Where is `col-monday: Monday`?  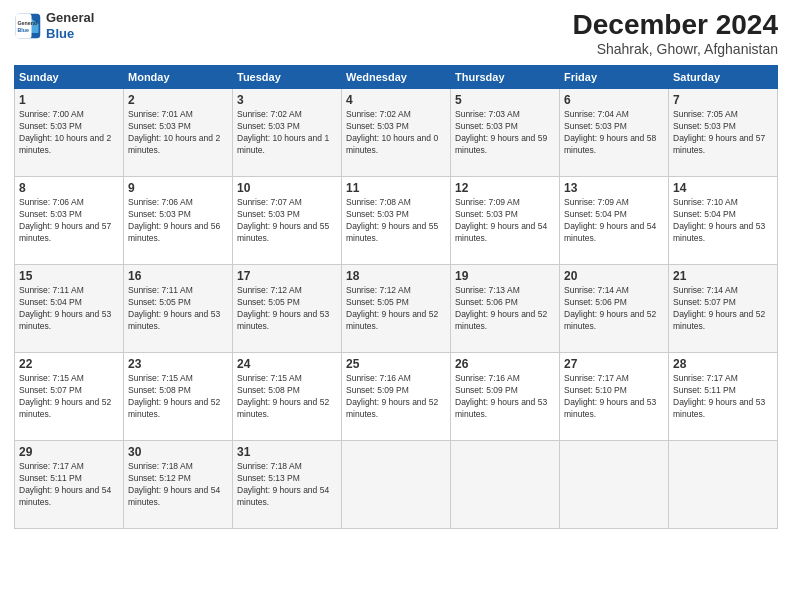
col-monday: Monday is located at coordinates (178, 76).